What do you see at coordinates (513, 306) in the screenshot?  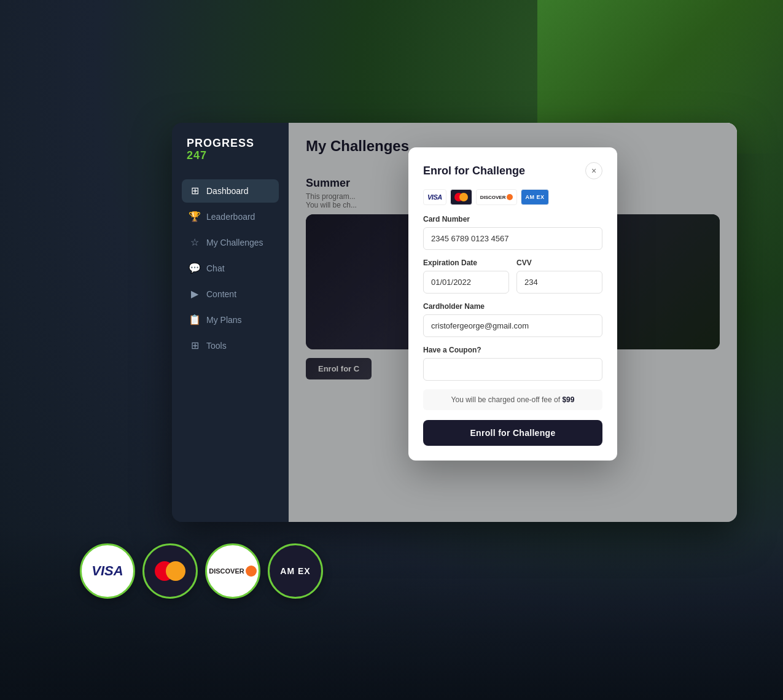 I see `cardholder-label: Cardholder Name` at bounding box center [513, 306].